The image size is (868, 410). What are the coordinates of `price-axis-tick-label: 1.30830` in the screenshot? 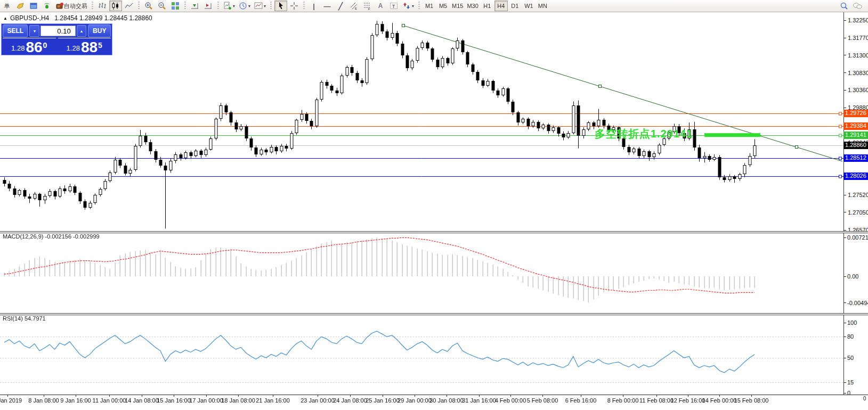 It's located at (858, 73).